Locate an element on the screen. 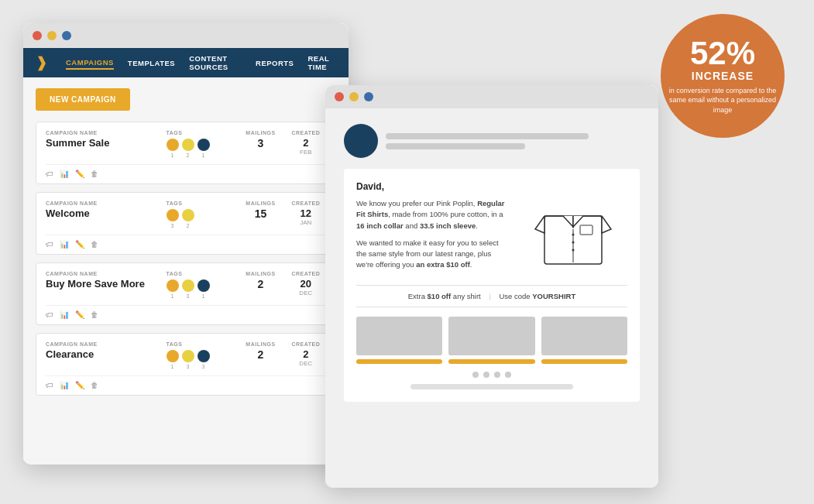 The image size is (814, 504). nav-campaigns: CAMPAIGNS is located at coordinates (90, 63).